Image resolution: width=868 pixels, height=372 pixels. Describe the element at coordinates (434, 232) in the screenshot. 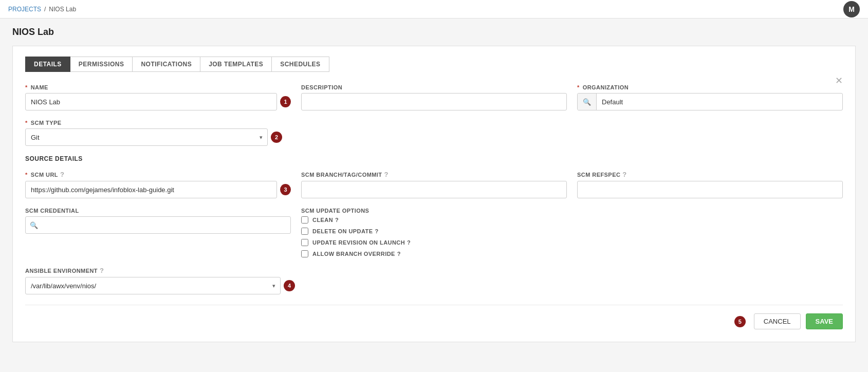

I see `scm-update-options-col: SCM UPDATE OPTIONS CLEAN ? DELETE ON UPD…` at that location.